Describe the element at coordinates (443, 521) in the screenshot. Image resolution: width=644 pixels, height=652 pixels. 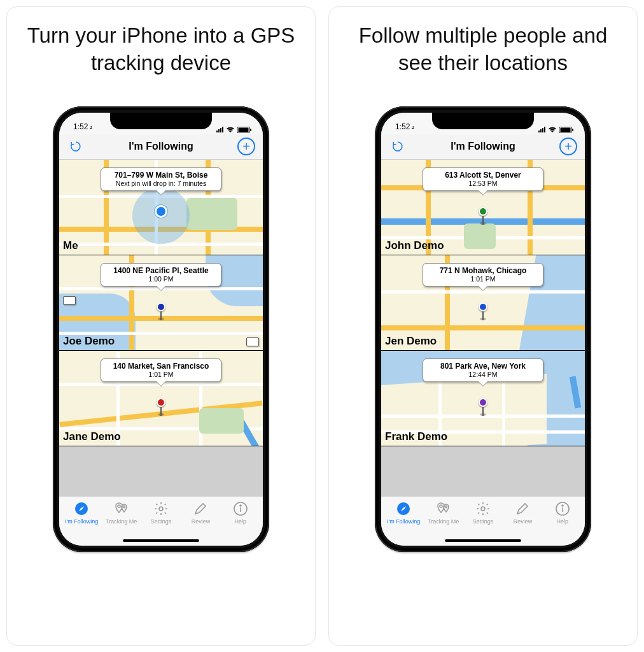
I see `tab-label: Tracking Me` at that location.